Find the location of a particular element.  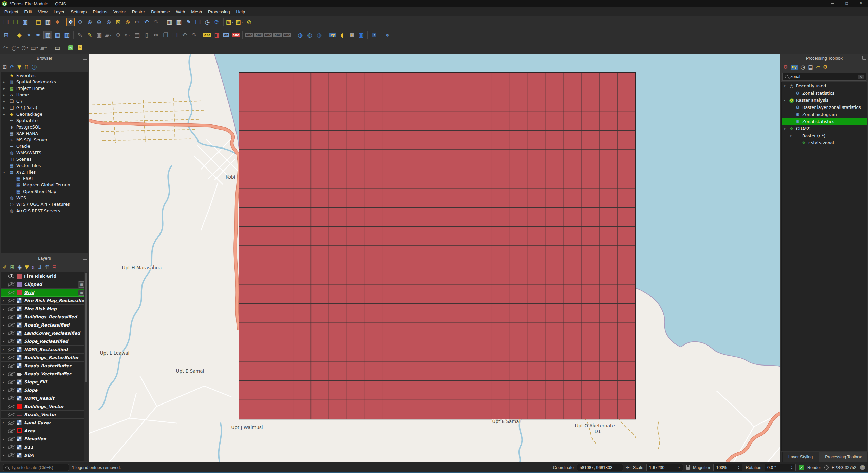

new-spatialite-icon: ✒ is located at coordinates (38, 35).